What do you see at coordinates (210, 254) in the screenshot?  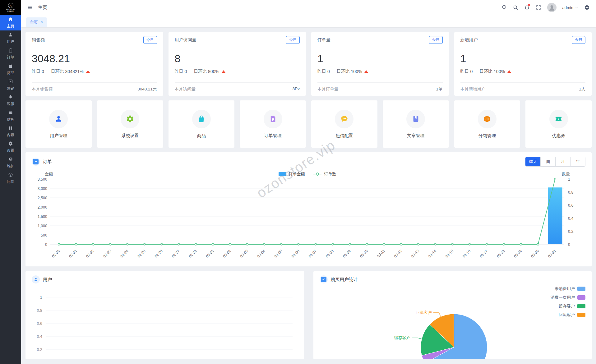 I see `svg-text: 03-01` at bounding box center [210, 254].